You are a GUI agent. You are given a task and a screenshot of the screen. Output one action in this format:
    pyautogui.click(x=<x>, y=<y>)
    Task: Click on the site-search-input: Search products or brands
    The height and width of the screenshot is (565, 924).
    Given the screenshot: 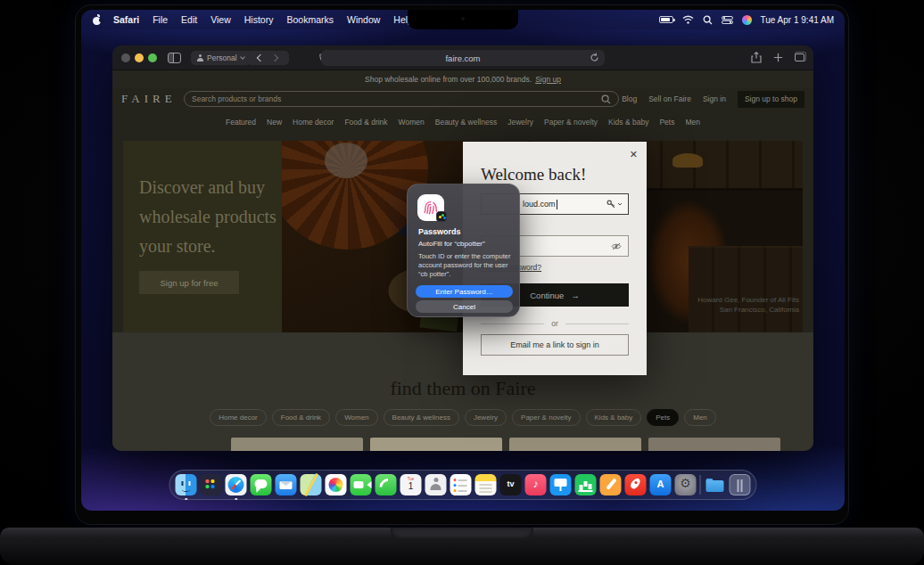 What is the action you would take?
    pyautogui.click(x=401, y=99)
    